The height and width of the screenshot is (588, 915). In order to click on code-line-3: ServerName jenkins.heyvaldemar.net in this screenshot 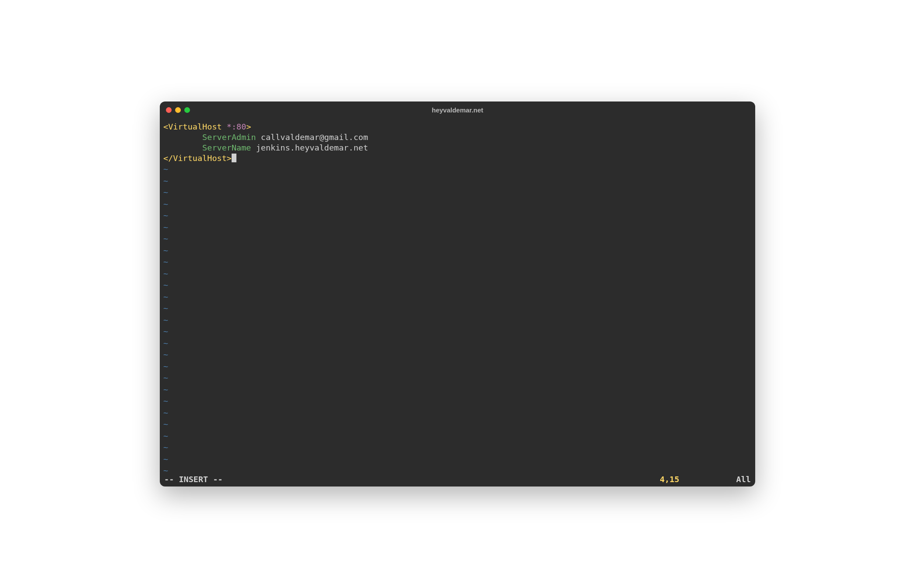, I will do `click(458, 148)`.